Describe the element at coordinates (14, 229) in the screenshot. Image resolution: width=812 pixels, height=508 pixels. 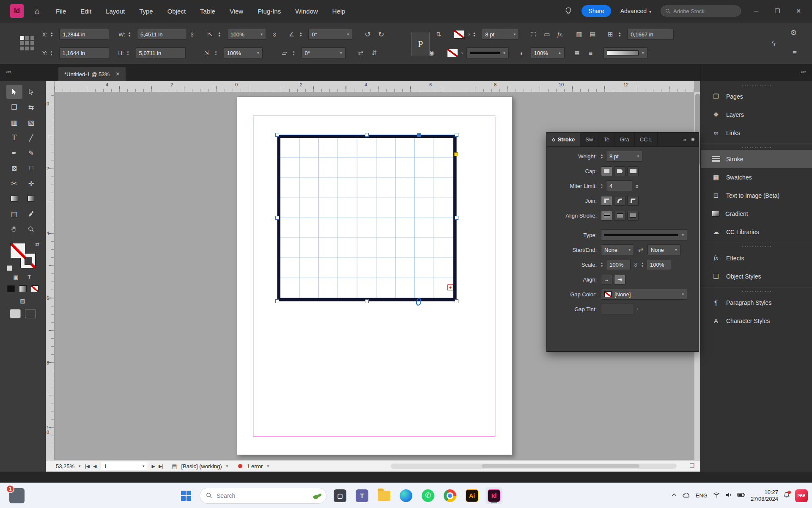
I see `hand-tool` at that location.